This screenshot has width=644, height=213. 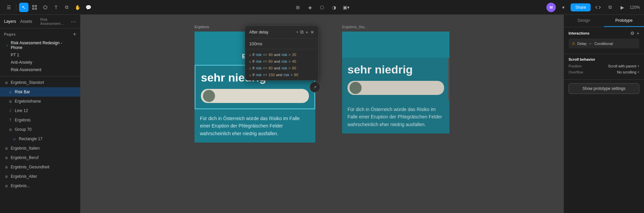 What do you see at coordinates (40, 70) in the screenshot?
I see `page-item-3: Risk Assessment` at bounding box center [40, 70].